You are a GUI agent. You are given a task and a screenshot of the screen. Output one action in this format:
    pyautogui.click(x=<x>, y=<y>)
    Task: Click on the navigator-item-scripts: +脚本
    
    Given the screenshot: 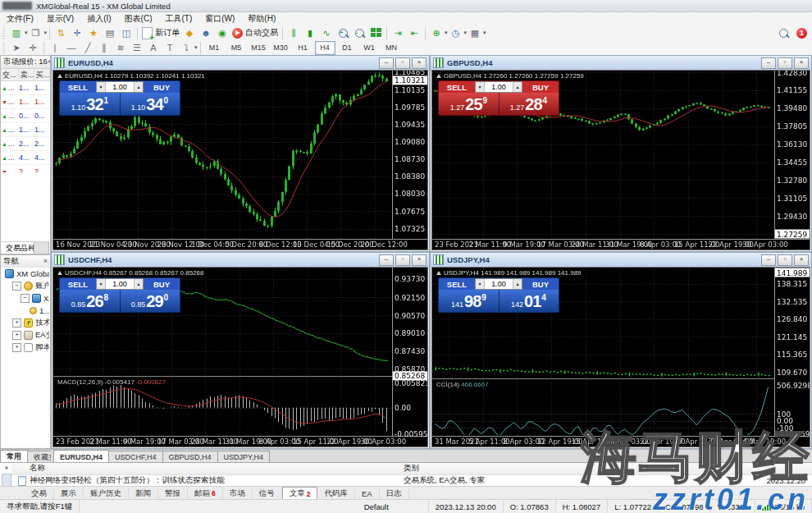 What is the action you would take?
    pyautogui.click(x=25, y=348)
    